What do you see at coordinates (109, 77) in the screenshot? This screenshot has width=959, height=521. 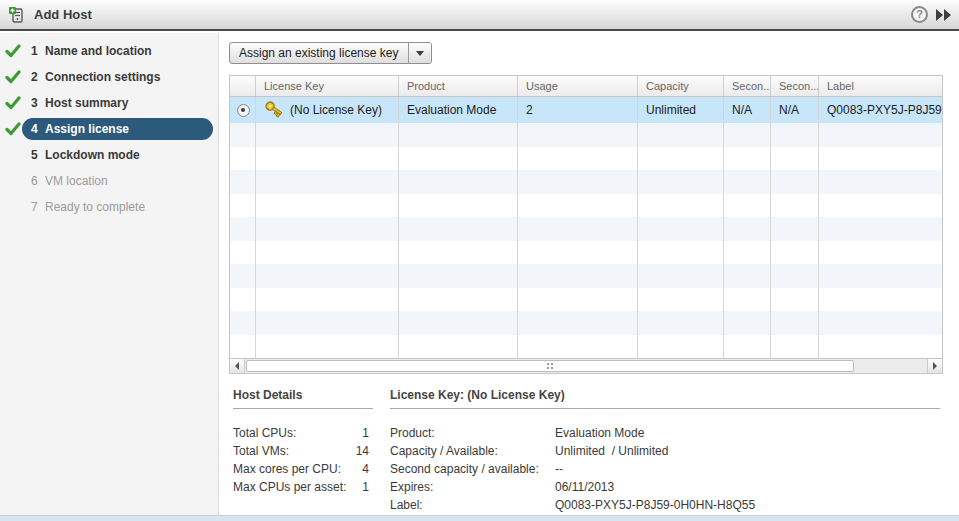 I see `wizard-step-2: 2Connection settings` at bounding box center [109, 77].